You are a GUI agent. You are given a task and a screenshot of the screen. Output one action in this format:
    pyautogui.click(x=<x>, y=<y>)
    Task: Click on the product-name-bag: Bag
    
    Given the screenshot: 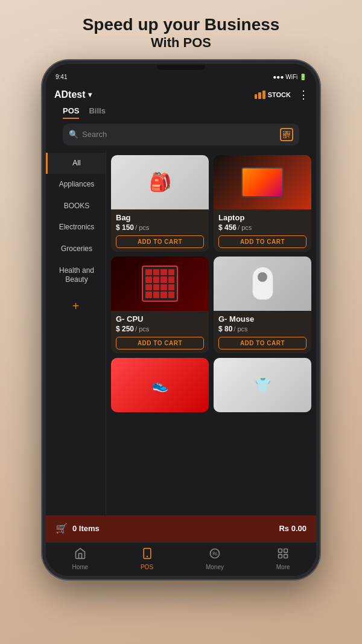 What is the action you would take?
    pyautogui.click(x=160, y=217)
    